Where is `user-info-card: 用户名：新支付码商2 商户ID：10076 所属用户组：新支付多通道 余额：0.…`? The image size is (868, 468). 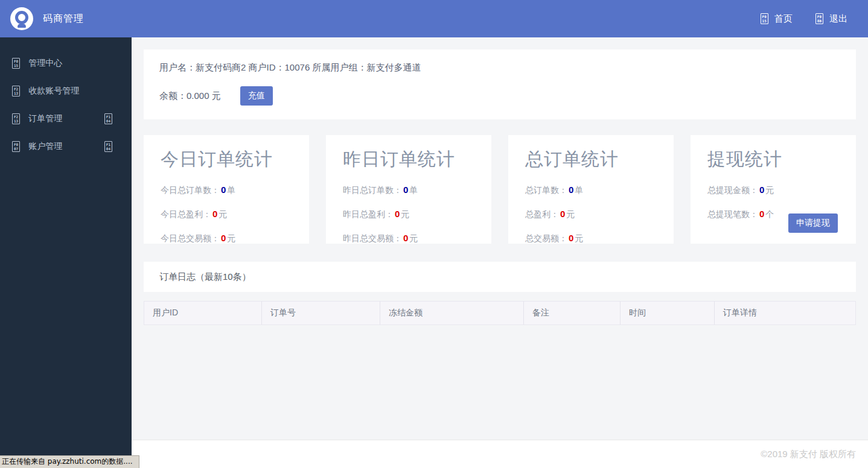
user-info-card: 用户名：新支付码商2 商户ID：10076 所属用户组：新支付多通道 余额：0.… is located at coordinates (500, 84).